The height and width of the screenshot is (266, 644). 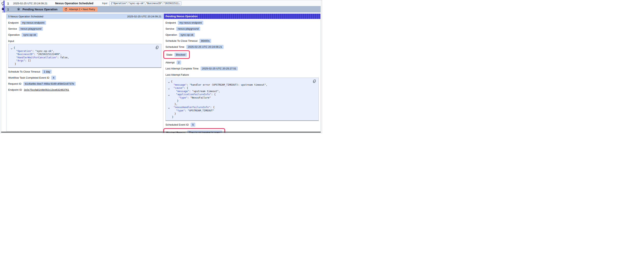 What do you see at coordinates (214, 94) in the screenshot?
I see `json-text: : {` at bounding box center [214, 94].